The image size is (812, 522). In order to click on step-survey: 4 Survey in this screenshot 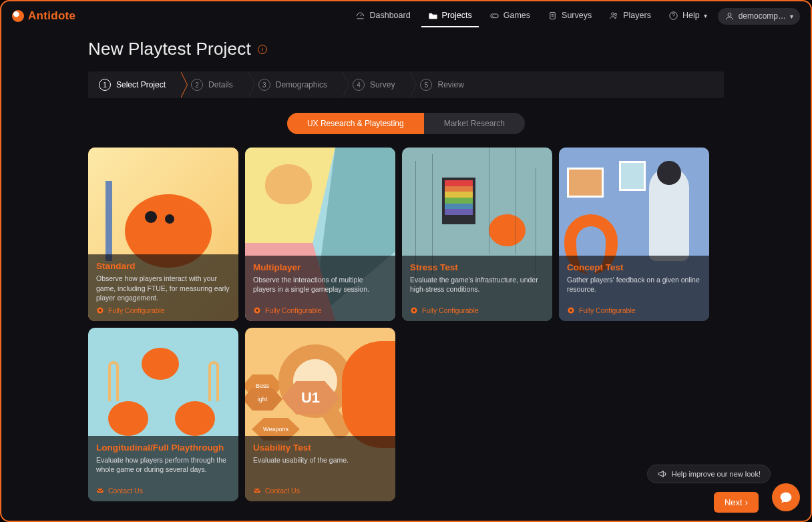, I will do `click(375, 85)`.